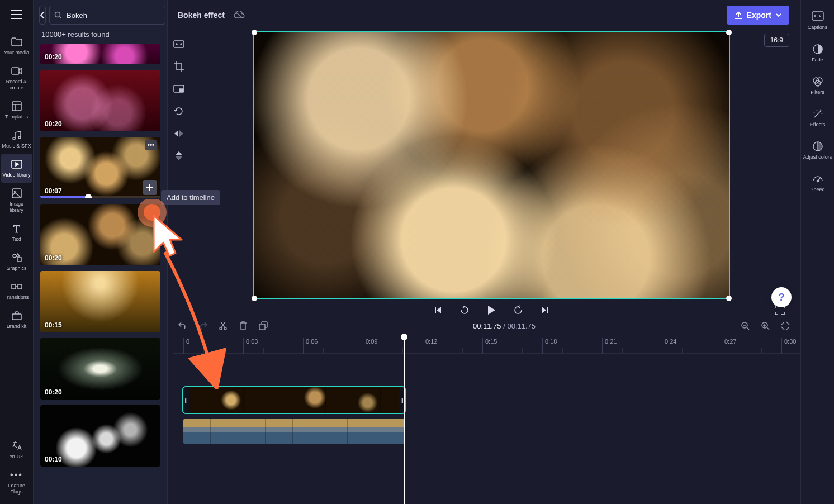  What do you see at coordinates (191, 198) in the screenshot?
I see `add-to-timeline-tooltip: Add to timeline` at bounding box center [191, 198].